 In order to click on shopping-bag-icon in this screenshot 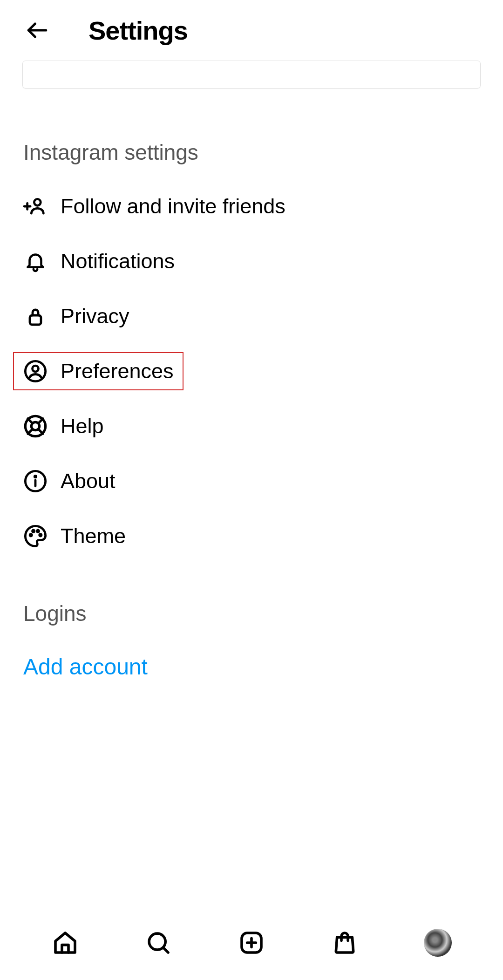, I will do `click(345, 943)`.